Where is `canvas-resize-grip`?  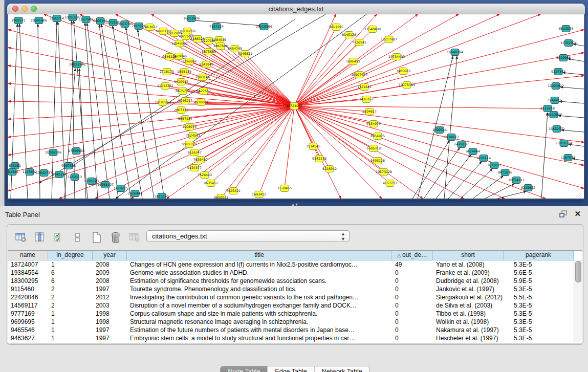 canvas-resize-grip is located at coordinates (579, 194).